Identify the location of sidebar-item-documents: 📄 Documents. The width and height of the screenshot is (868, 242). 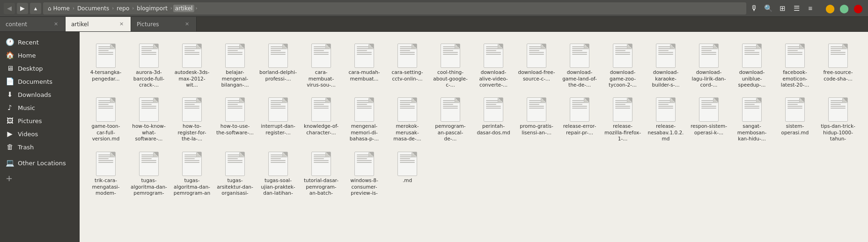
(39, 81).